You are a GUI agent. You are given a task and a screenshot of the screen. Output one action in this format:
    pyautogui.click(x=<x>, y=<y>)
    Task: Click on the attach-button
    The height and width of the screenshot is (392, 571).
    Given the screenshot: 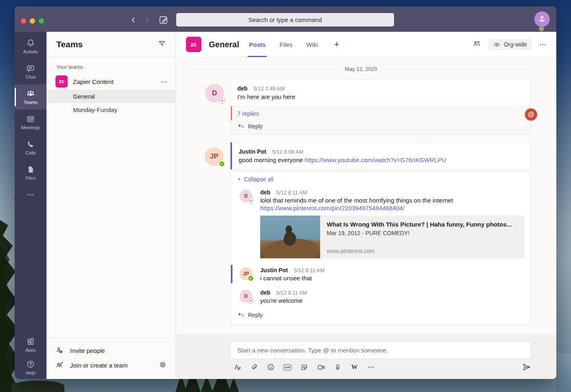 What is the action you would take?
    pyautogui.click(x=254, y=367)
    